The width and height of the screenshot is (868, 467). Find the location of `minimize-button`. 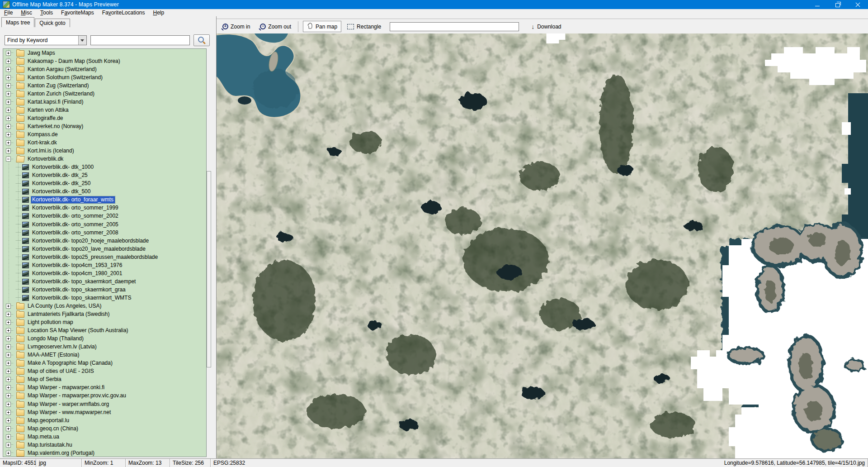

minimize-button is located at coordinates (817, 5).